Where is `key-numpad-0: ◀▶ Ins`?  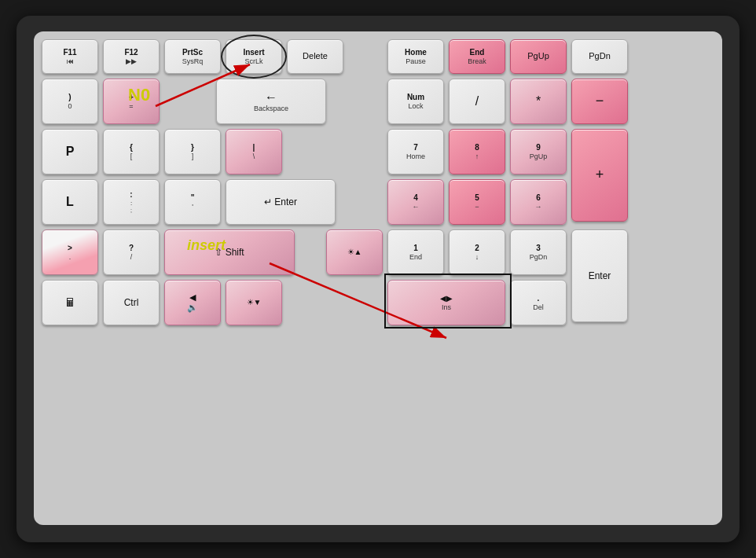 key-numpad-0: ◀▶ Ins is located at coordinates (446, 303).